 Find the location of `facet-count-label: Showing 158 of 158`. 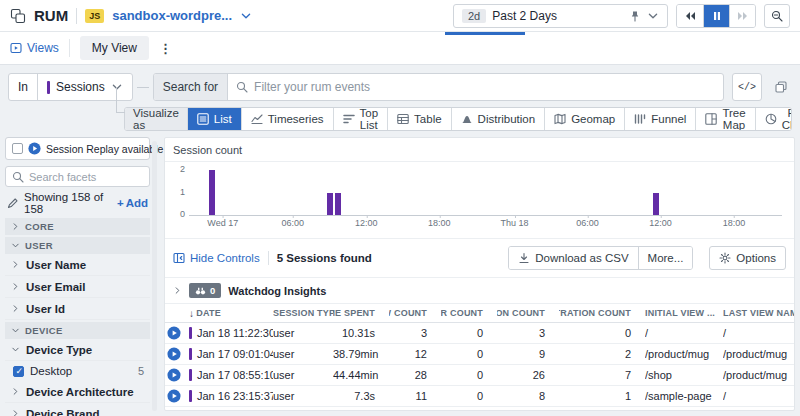

facet-count-label: Showing 158 of 158 is located at coordinates (68, 203).